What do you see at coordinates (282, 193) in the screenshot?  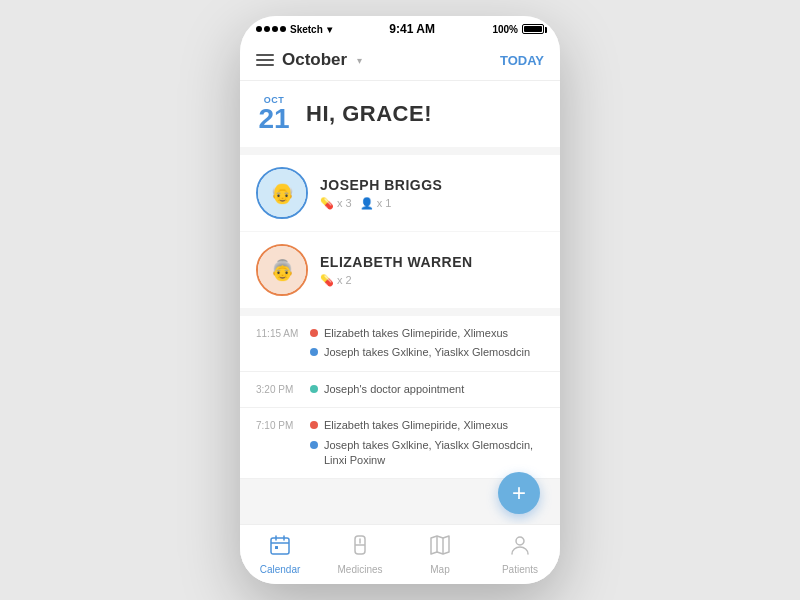 I see `joseph-avatar-image: 👴` at bounding box center [282, 193].